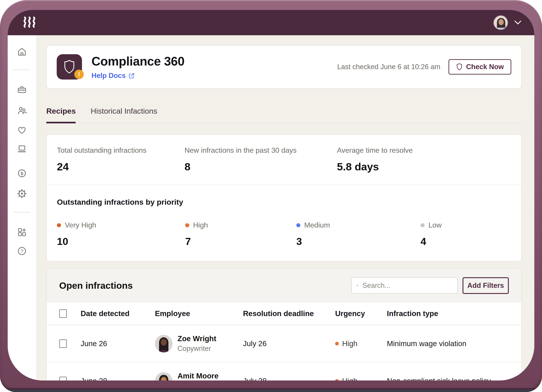 Image resolution: width=542 pixels, height=392 pixels. What do you see at coordinates (431, 234) in the screenshot?
I see `priority-low: Low 4` at bounding box center [431, 234].